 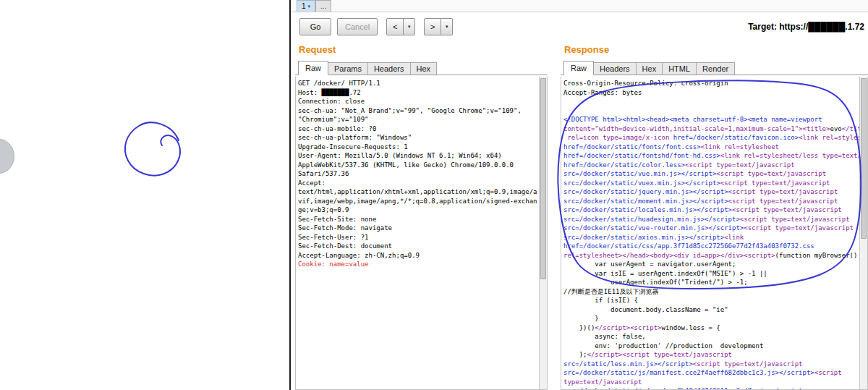 What do you see at coordinates (712, 346) in the screenshot?
I see `code-line: env: 'production' //production developme…` at bounding box center [712, 346].